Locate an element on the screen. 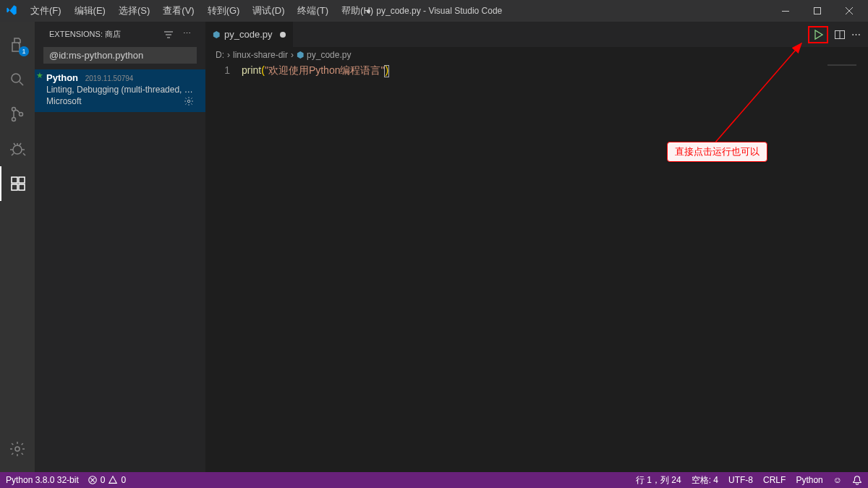 This screenshot has height=488, width=868. status-problems: 0 0 is located at coordinates (107, 480).